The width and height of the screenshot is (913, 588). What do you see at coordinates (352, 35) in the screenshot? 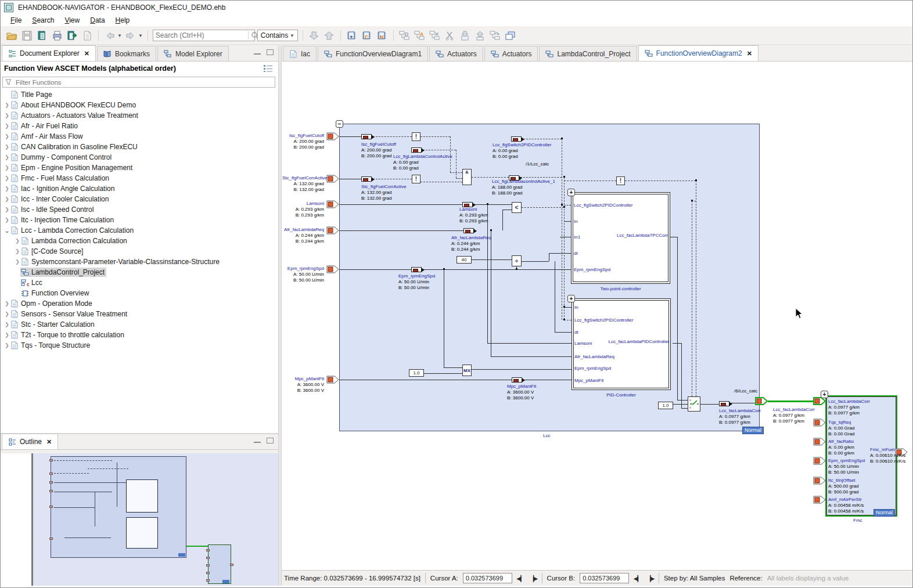
I see `add-block-button: +` at bounding box center [352, 35].